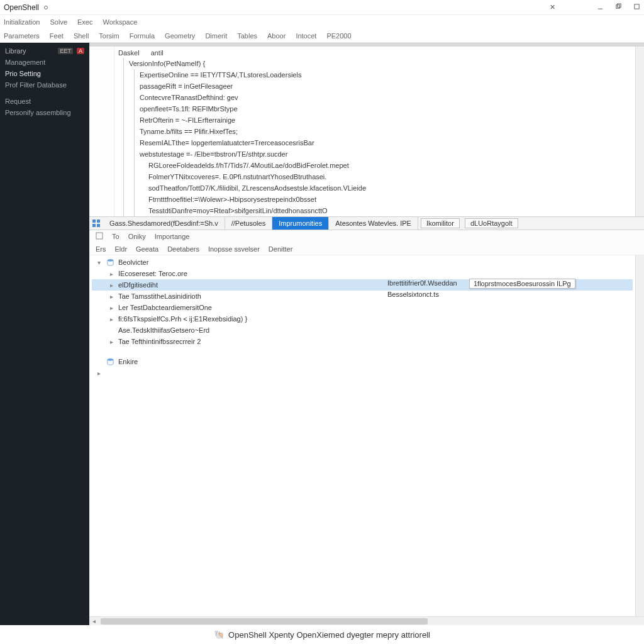 Image resolution: width=644 pixels, height=644 pixels. What do you see at coordinates (101, 249) in the screenshot?
I see `toolbar-item: Ers` at bounding box center [101, 249].